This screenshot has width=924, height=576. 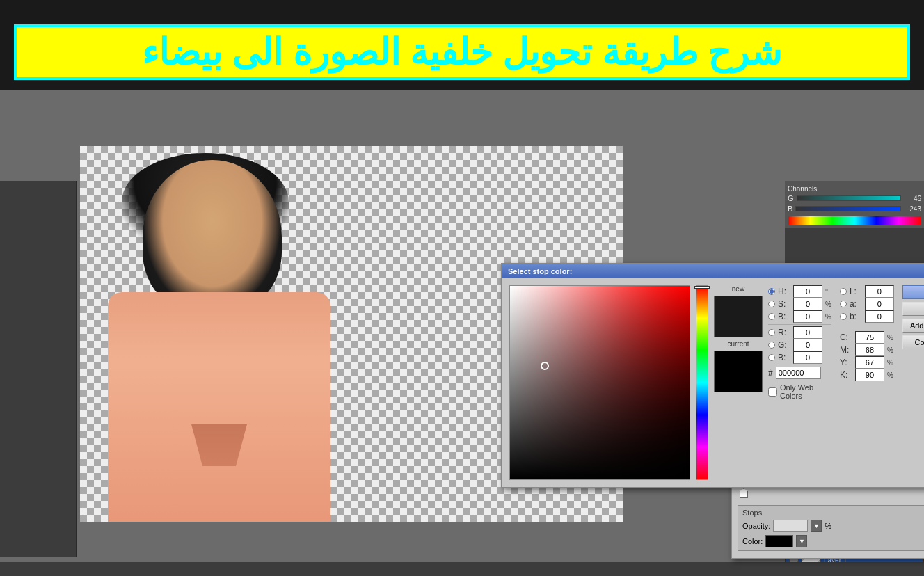 What do you see at coordinates (854, 205) in the screenshot?
I see `channels-panel: Channels G 46 B 243` at bounding box center [854, 205].